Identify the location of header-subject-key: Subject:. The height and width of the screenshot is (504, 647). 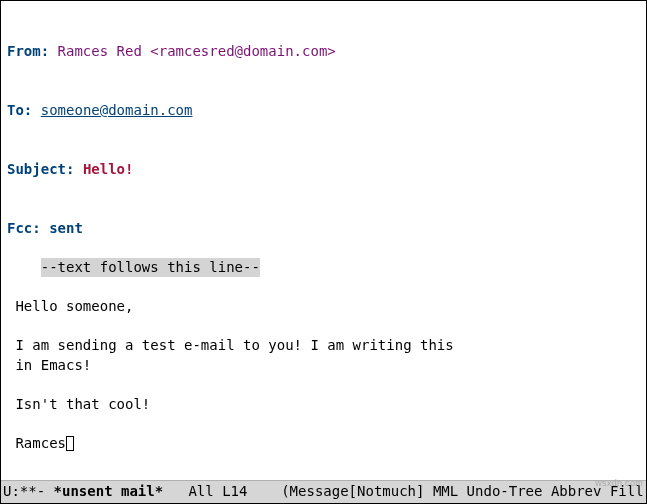
(40, 169).